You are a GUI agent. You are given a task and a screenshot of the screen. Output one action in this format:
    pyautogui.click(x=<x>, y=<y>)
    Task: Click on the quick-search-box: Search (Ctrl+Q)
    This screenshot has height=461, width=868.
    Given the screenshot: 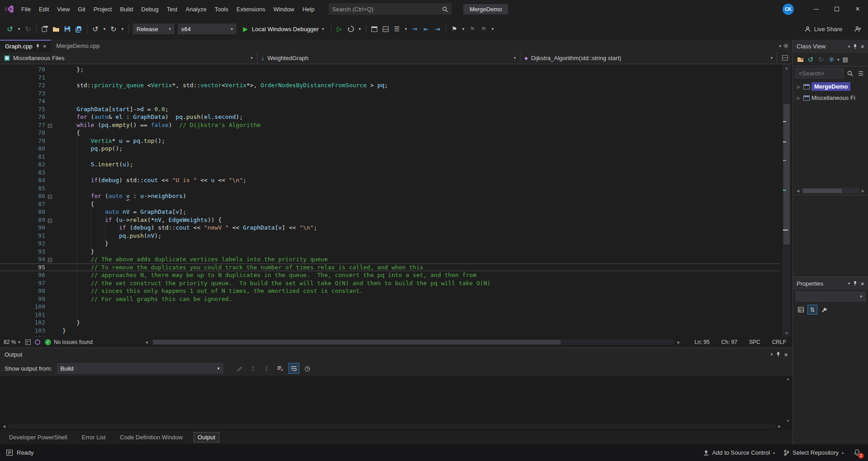 What is the action you would take?
    pyautogui.click(x=390, y=9)
    